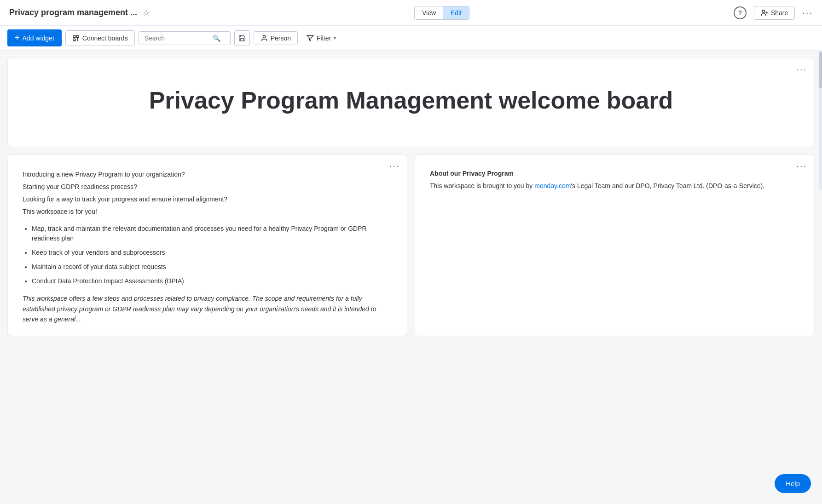 This screenshot has height=504, width=822. What do you see at coordinates (76, 38) in the screenshot?
I see `connect-boards-icon` at bounding box center [76, 38].